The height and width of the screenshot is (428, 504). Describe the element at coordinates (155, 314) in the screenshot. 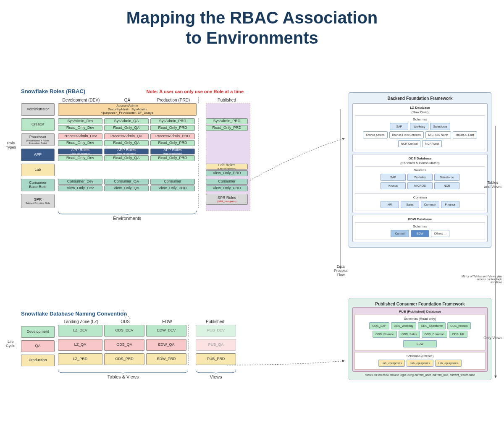

I see `naming-header: Snowflake Database Naming Convention` at that location.